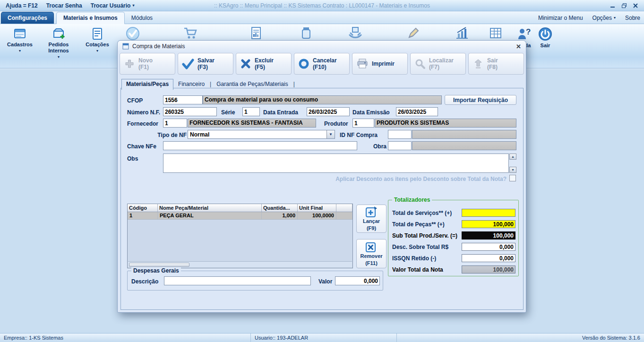  I want to click on help-icon: ?, so click(524, 34).